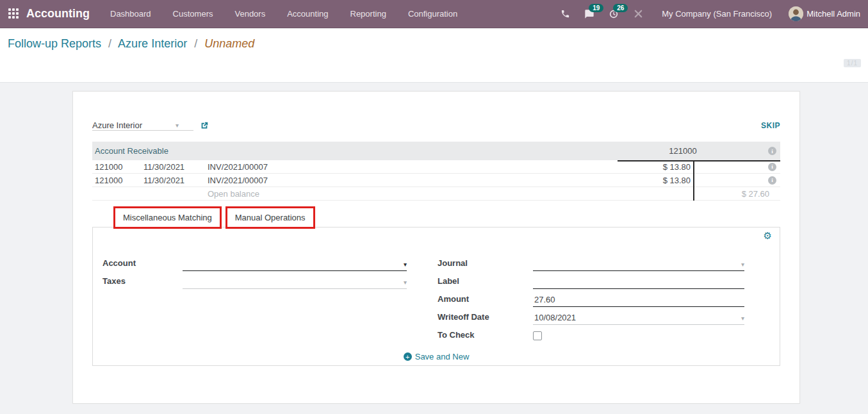  What do you see at coordinates (54, 44) in the screenshot?
I see `breadcrumb-followup-reports: Follow-up Reports` at bounding box center [54, 44].